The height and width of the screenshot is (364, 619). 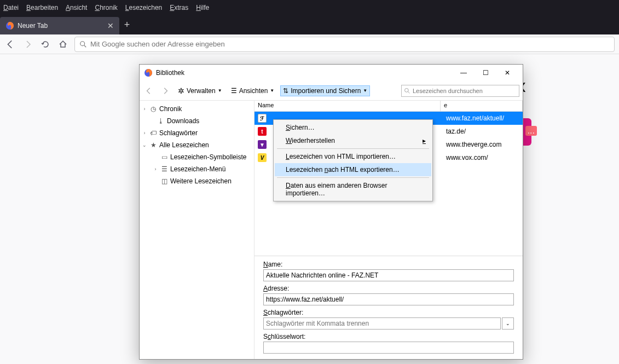 I want to click on back-button, so click(x=10, y=44).